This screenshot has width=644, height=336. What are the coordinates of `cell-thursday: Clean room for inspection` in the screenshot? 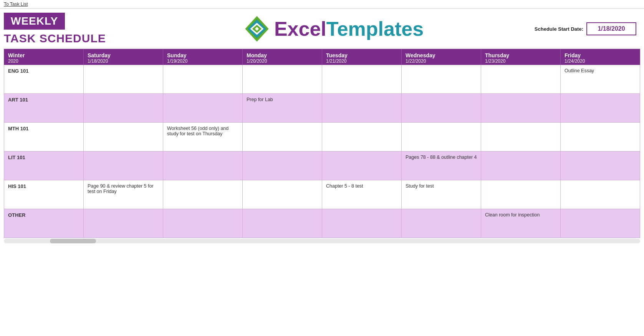 It's located at (521, 224).